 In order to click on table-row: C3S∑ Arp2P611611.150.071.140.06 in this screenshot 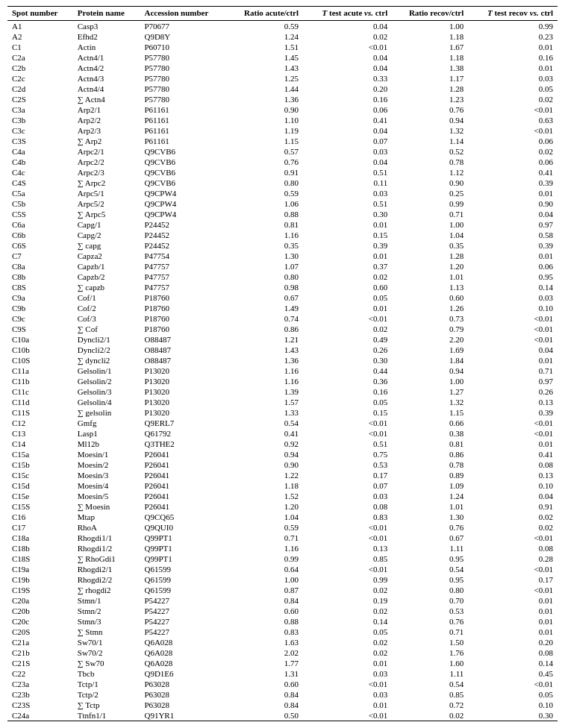, I will do `click(282, 141)`.